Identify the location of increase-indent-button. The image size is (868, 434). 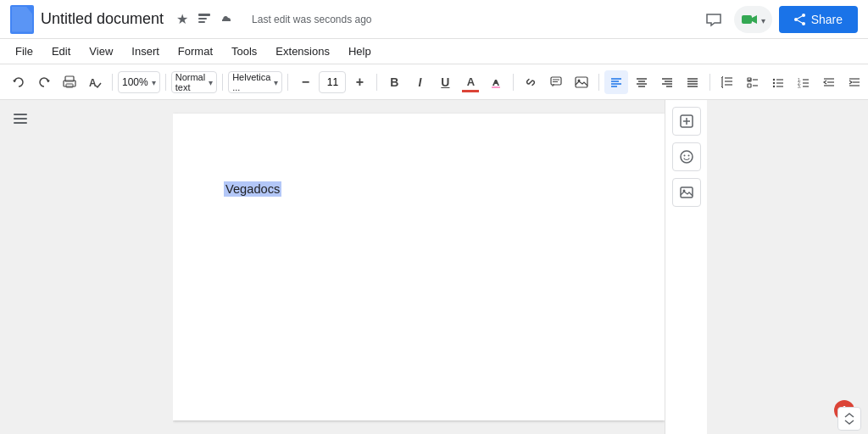
(854, 82).